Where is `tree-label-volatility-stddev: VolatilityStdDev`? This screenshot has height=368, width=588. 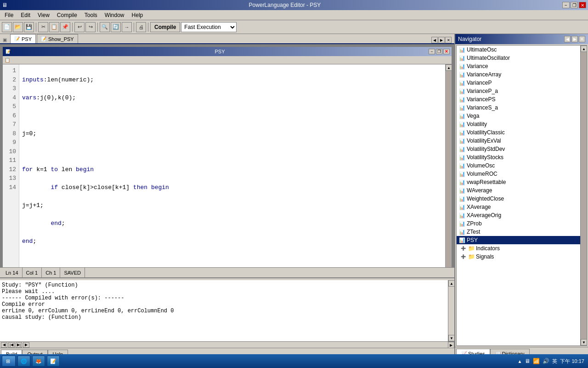
tree-label-volatility-stddev: VolatilityStdDev is located at coordinates (486, 149).